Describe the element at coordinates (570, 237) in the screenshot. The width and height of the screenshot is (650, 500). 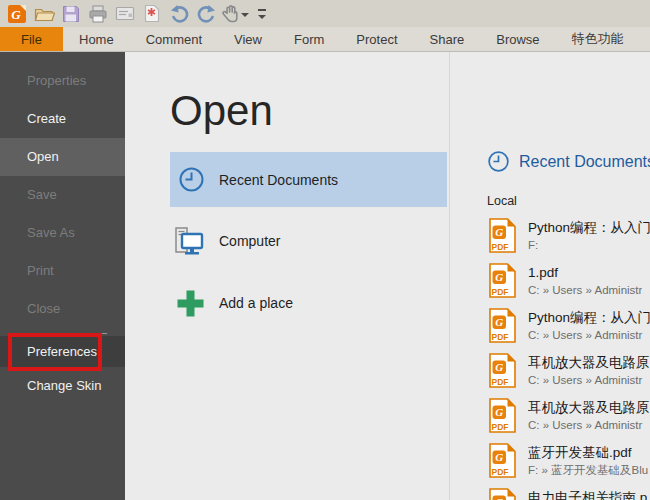
I see `recent-file-item: G PDF Python编程：从入门 F:` at that location.